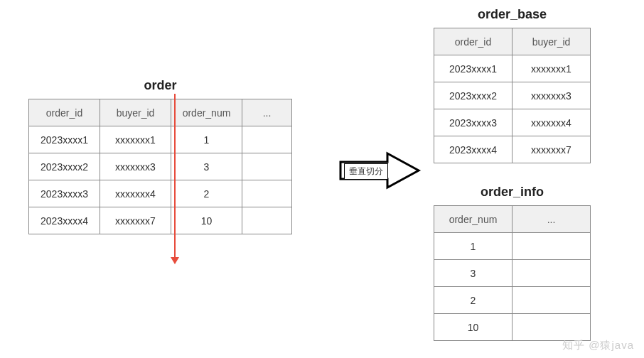 The image size is (644, 358). Describe the element at coordinates (161, 194) in the screenshot. I see `table-row: 2023xxxx3 xxxxxxx4 2` at that location.